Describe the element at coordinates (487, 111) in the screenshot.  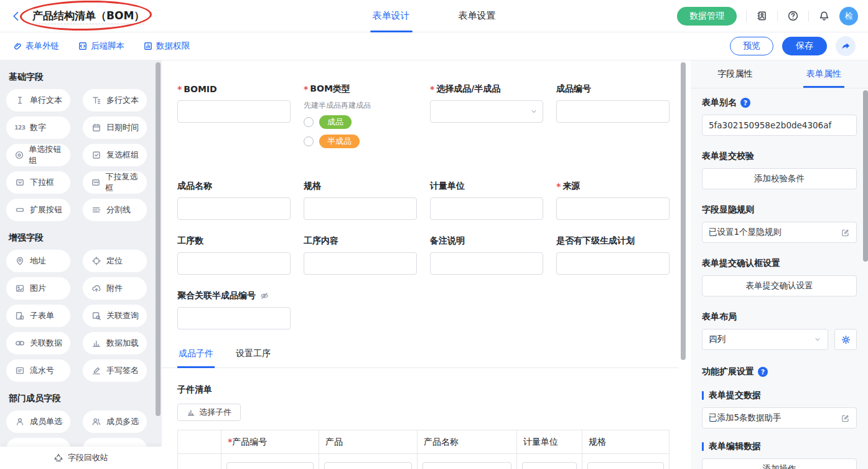
I see `select-product-dropdown` at that location.